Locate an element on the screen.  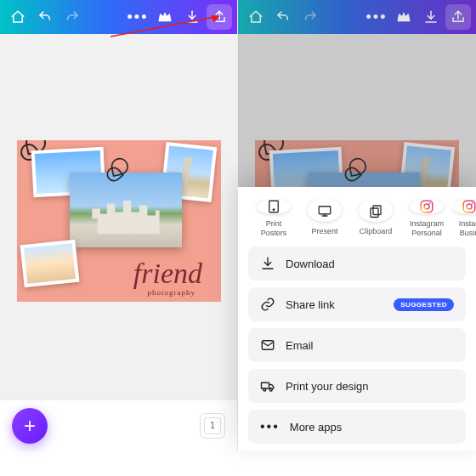
action-label: Share link is located at coordinates (310, 304).